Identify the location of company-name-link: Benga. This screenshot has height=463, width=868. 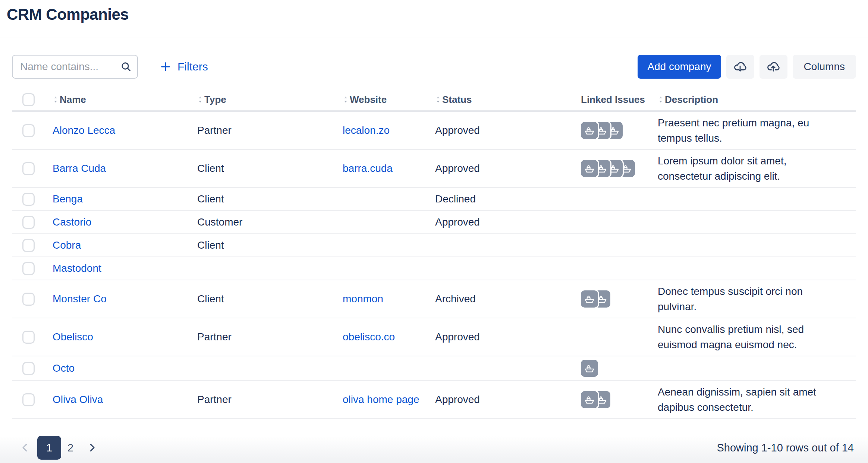
(68, 199).